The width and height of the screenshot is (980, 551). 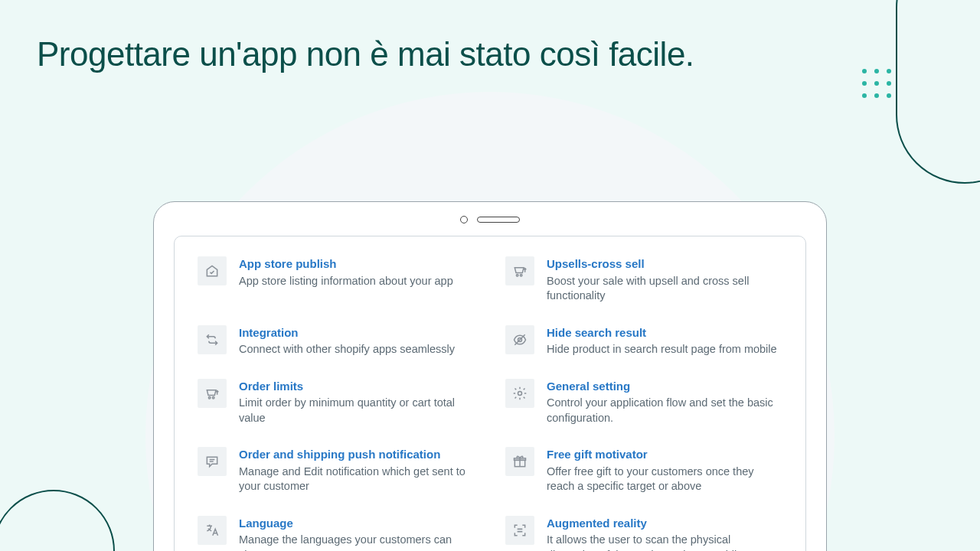 I want to click on feature-desc: Manage and Edit notification which get s…, so click(x=357, y=479).